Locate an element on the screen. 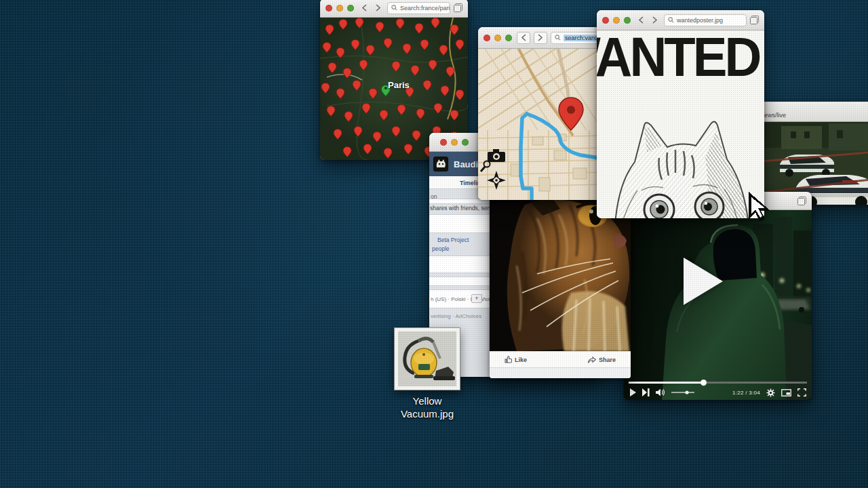  cursor-arrow-icon is located at coordinates (762, 211).